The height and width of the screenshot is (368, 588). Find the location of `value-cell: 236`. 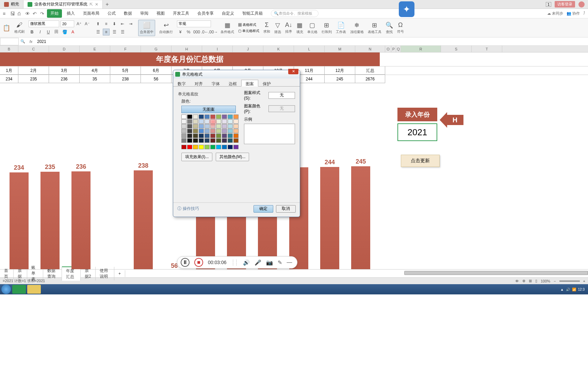

value-cell: 236 is located at coordinates (64, 79).